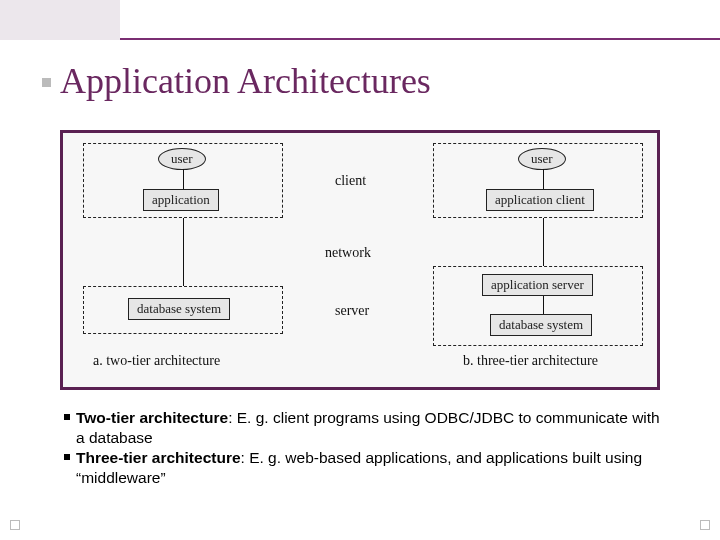  Describe the element at coordinates (156, 361) in the screenshot. I see `left-caption: a. two-tier architecture` at that location.